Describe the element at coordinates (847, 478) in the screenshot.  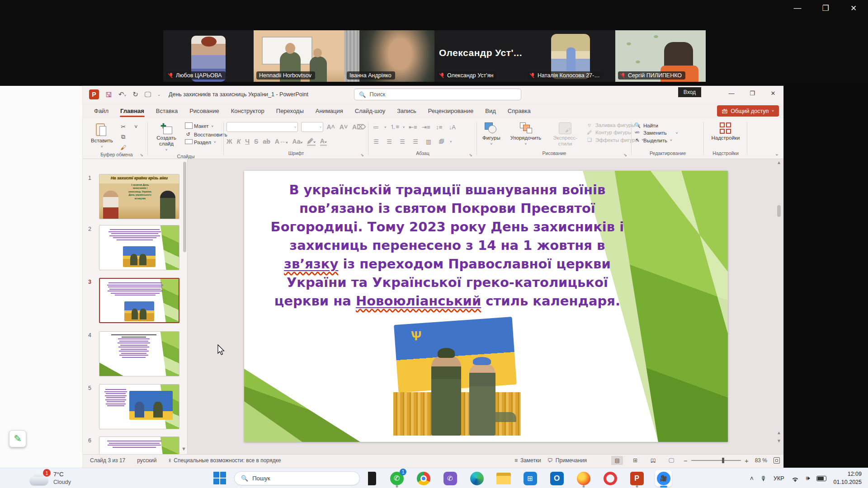
I see `clock: 12:09 01.10.2025` at that location.